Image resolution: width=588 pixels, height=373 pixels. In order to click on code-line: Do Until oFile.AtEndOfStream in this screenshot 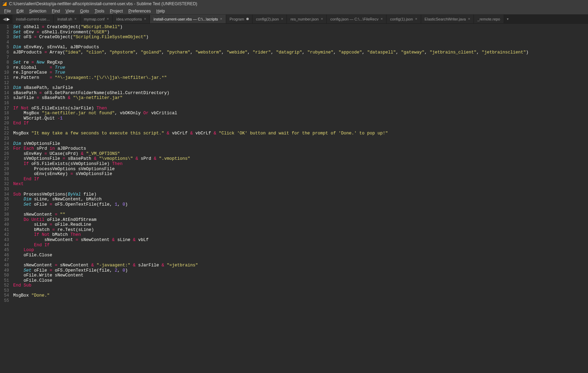, I will do `click(300, 220)`.